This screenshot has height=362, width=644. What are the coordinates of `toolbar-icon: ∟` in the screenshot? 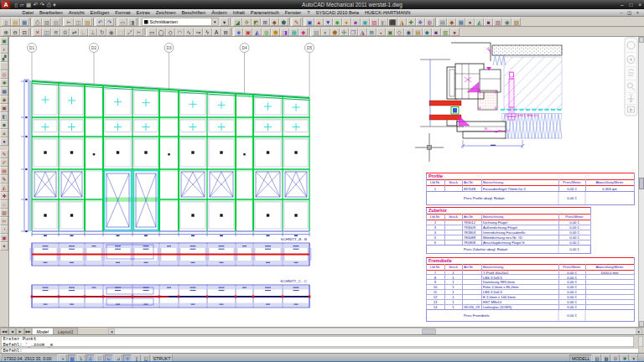 It's located at (84, 32).